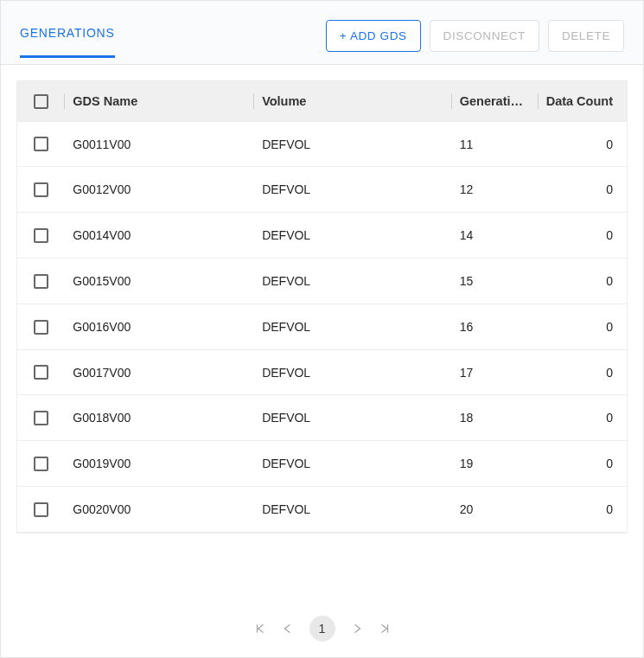 This screenshot has width=644, height=658. I want to click on tab-generations: GENERATIONS, so click(67, 42).